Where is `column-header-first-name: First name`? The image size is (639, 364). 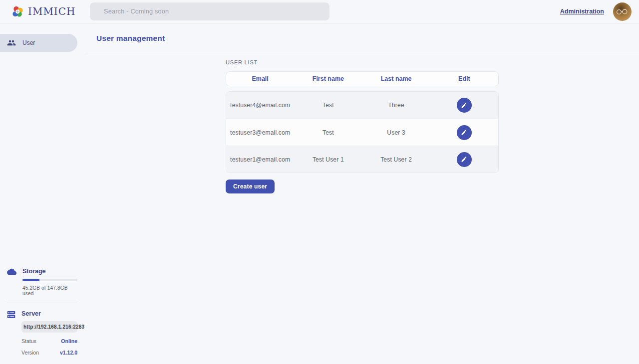
column-header-first-name: First name is located at coordinates (328, 79).